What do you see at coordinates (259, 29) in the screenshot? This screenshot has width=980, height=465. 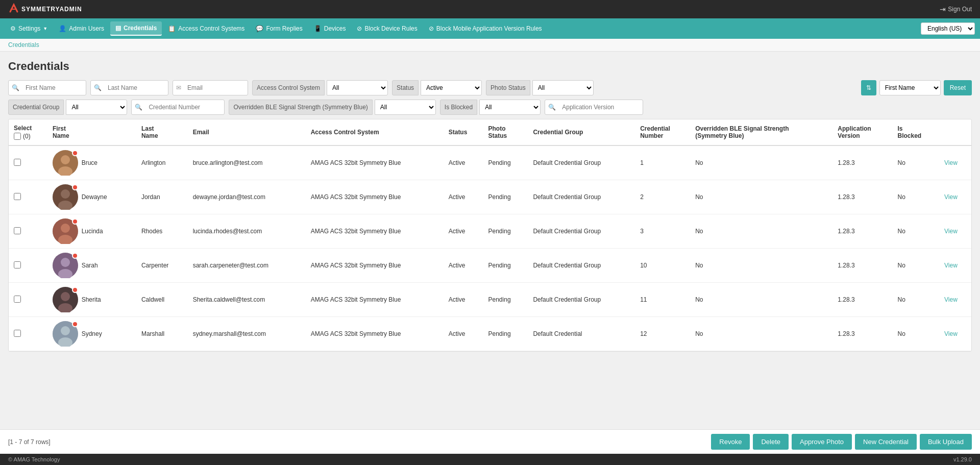 I see `form-replies-icon: 💬` at bounding box center [259, 29].